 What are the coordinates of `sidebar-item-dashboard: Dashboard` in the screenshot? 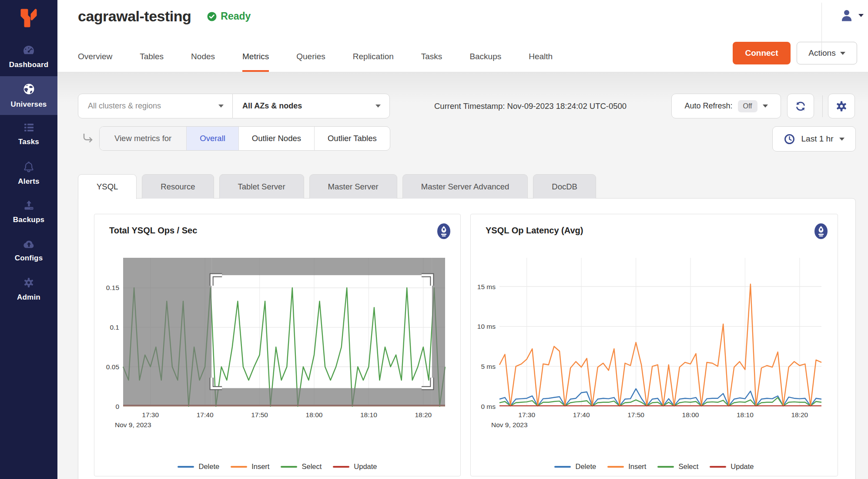 It's located at (29, 57).